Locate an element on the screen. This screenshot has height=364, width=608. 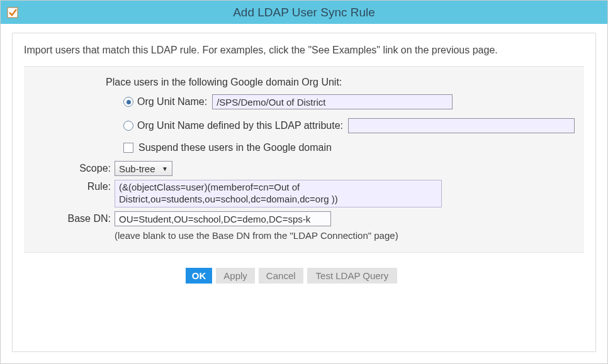
org-unit-name-input is located at coordinates (332, 102).